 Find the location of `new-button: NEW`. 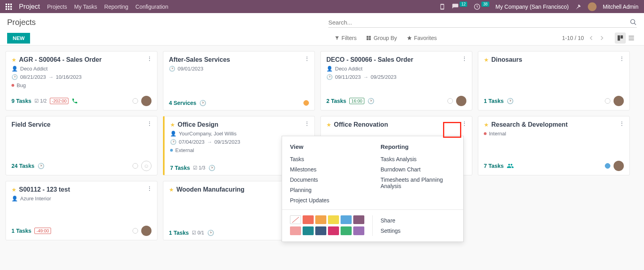

new-button: NEW is located at coordinates (19, 38).